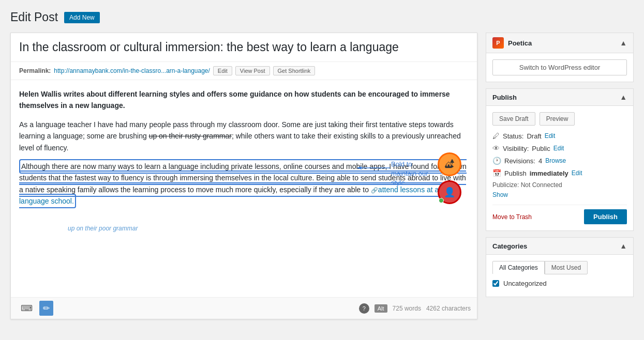 This screenshot has width=644, height=340. Describe the element at coordinates (566, 268) in the screenshot. I see `most-used-tab: Most Used` at that location.